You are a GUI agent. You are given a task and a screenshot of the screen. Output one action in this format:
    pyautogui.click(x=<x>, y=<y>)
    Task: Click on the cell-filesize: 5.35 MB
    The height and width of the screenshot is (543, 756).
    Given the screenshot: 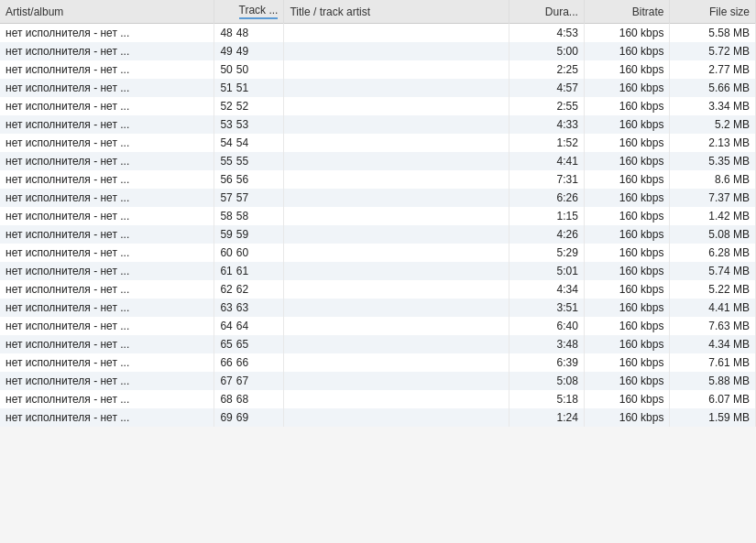 What is the action you would take?
    pyautogui.click(x=713, y=161)
    